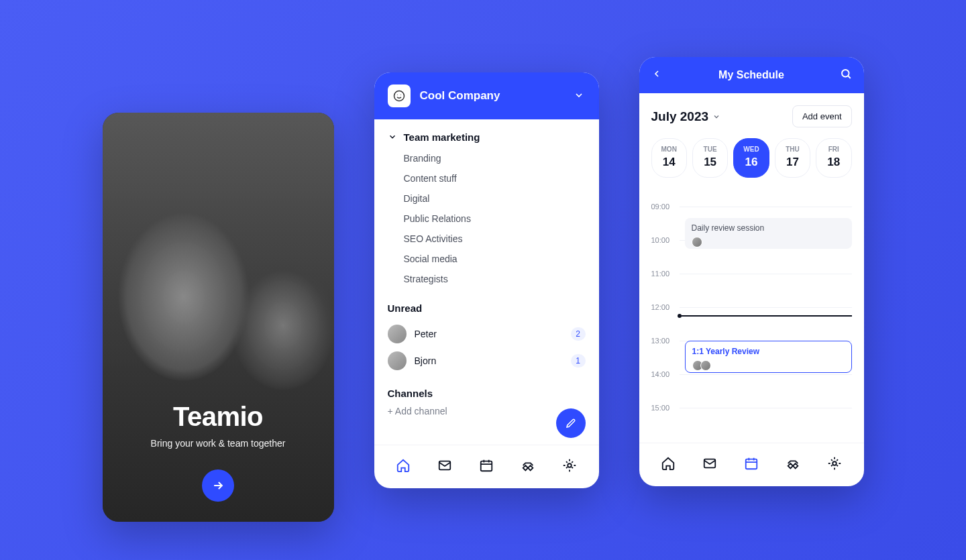  What do you see at coordinates (665, 240) in the screenshot?
I see `time-label: 10:00` at bounding box center [665, 240].